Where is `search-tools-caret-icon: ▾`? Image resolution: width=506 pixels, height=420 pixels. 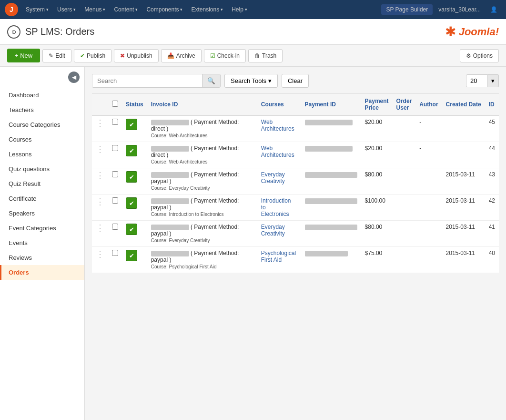
search-tools-caret-icon: ▾ is located at coordinates (270, 81).